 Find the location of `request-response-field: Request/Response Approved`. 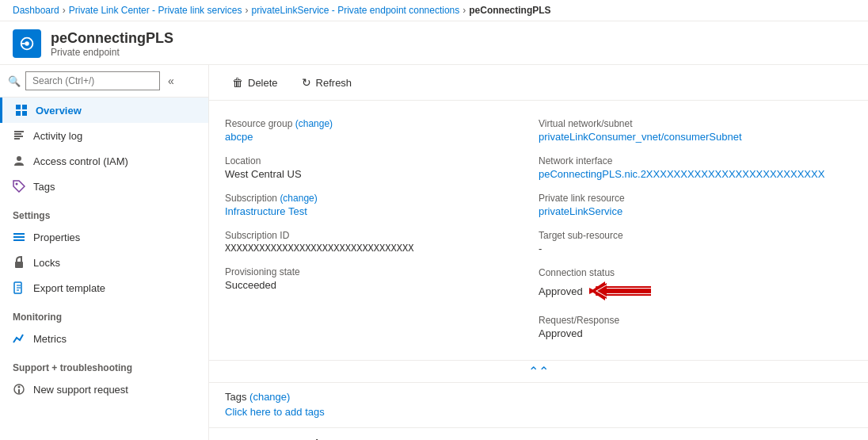

request-response-field: Request/Response Approved is located at coordinates (695, 328).